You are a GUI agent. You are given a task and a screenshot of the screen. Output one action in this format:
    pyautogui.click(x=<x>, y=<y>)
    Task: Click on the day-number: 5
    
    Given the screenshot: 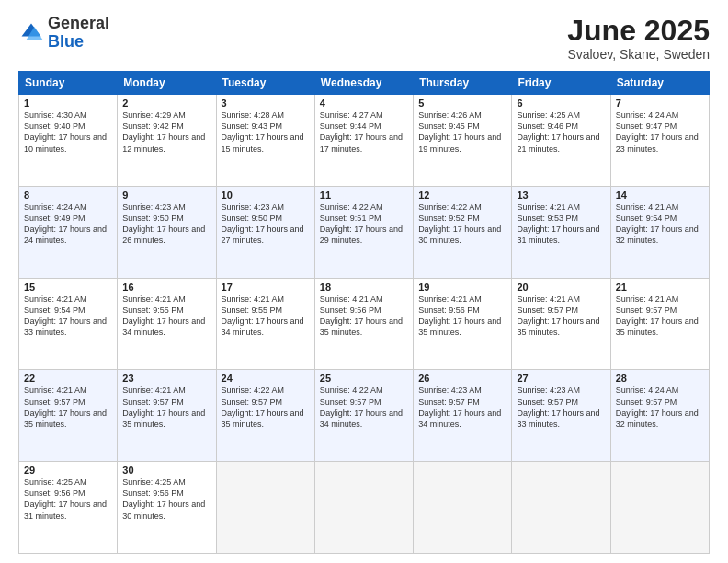 What is the action you would take?
    pyautogui.click(x=462, y=103)
    